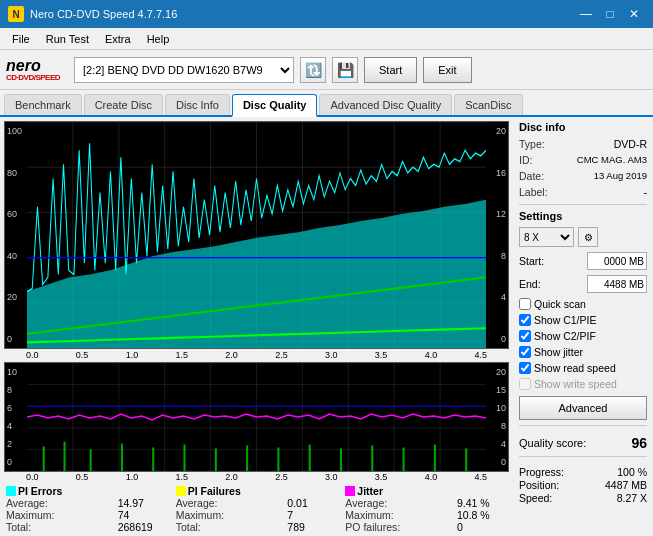  I want to click on jitter-color, so click(350, 491).